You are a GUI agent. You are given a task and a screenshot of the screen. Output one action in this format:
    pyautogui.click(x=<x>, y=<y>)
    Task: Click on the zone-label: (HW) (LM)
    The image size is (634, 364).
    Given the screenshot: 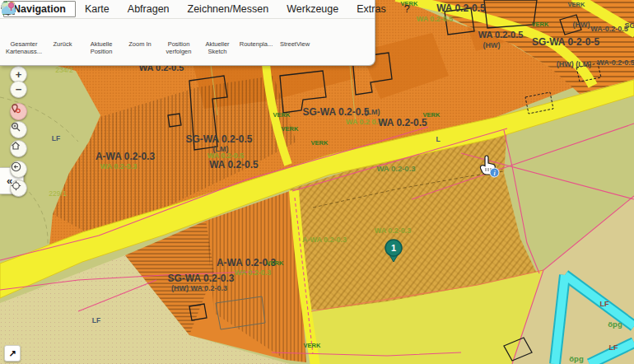 What is the action you would take?
    pyautogui.click(x=574, y=64)
    